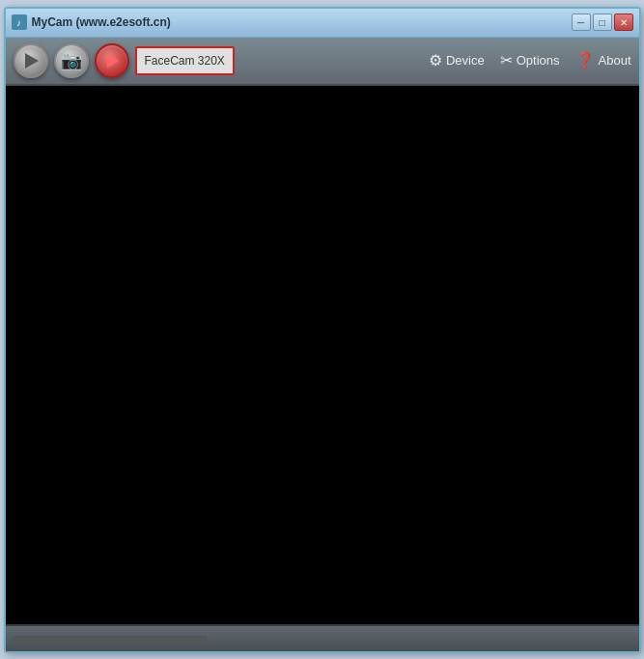 The image size is (644, 659). I want to click on device-menu-label: Device, so click(465, 60).